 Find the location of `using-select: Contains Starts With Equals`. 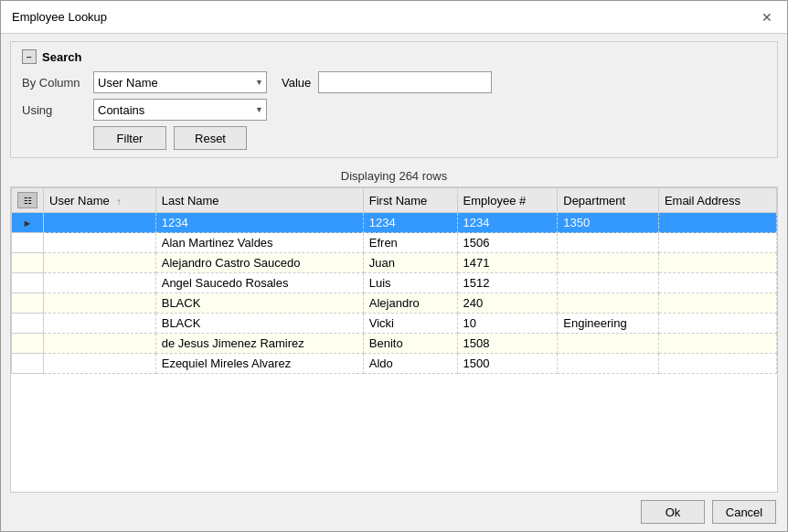

using-select: Contains Starts With Equals is located at coordinates (180, 110).